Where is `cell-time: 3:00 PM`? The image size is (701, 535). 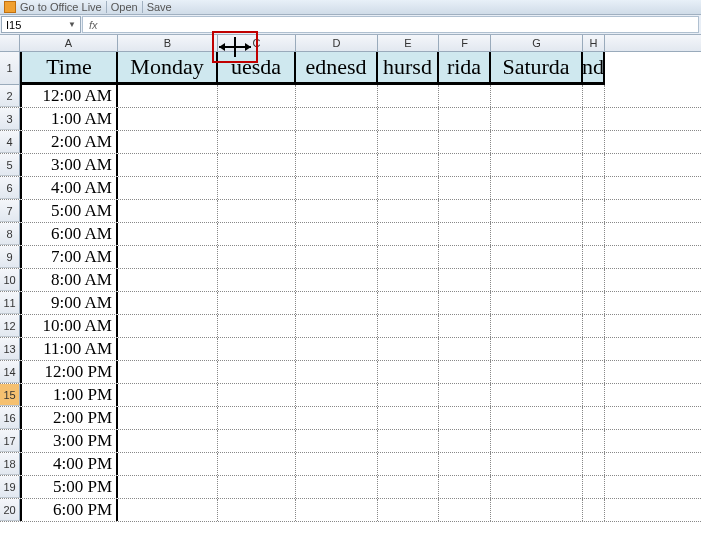
cell-time: 3:00 PM is located at coordinates (69, 441).